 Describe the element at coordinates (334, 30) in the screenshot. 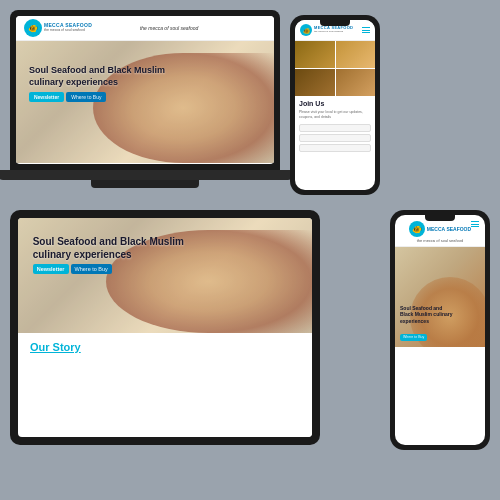

I see `phone-logo-text: MECCA SEAFOOD the mecca of soul seafood` at that location.